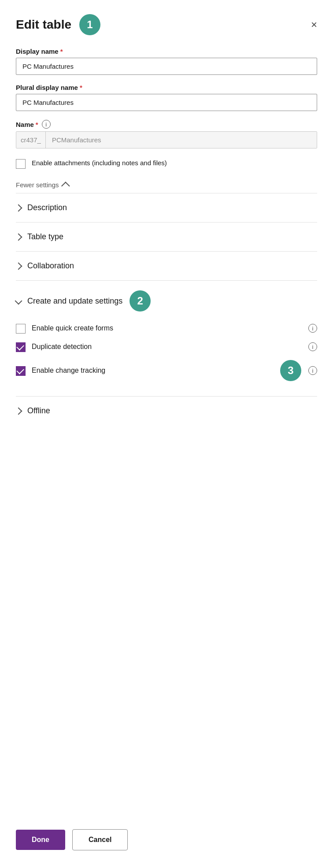  What do you see at coordinates (54, 347) in the screenshot?
I see `duplicate-detection-left: Duplicate detection` at bounding box center [54, 347].